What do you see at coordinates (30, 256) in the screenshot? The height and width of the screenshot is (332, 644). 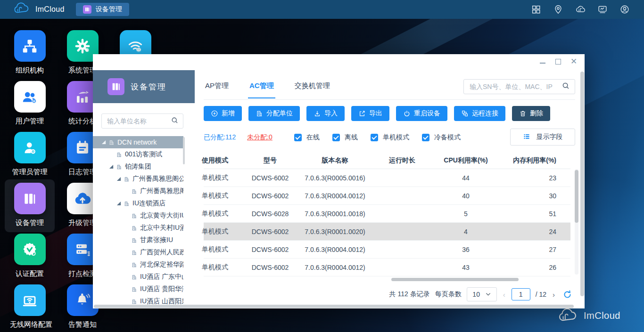 I see `desktop-icon-auth: 认证配置` at bounding box center [30, 256].